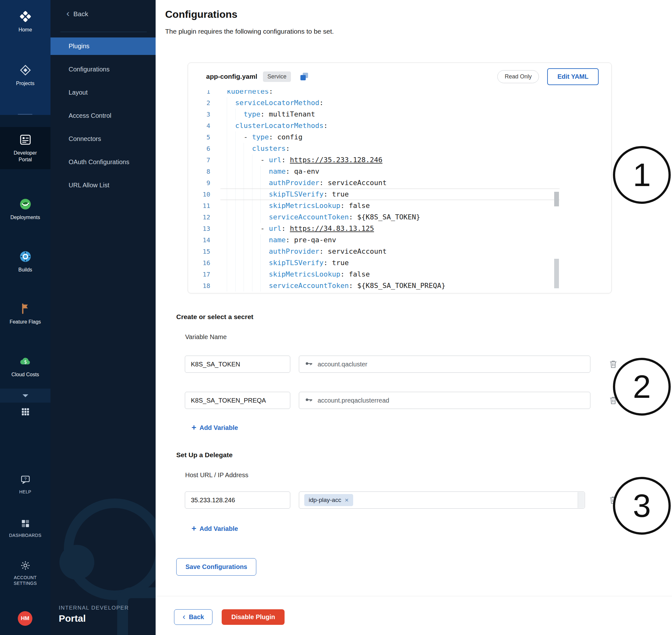  What do you see at coordinates (253, 617) in the screenshot?
I see `disable-plugin-button: Disable Plugin` at bounding box center [253, 617].